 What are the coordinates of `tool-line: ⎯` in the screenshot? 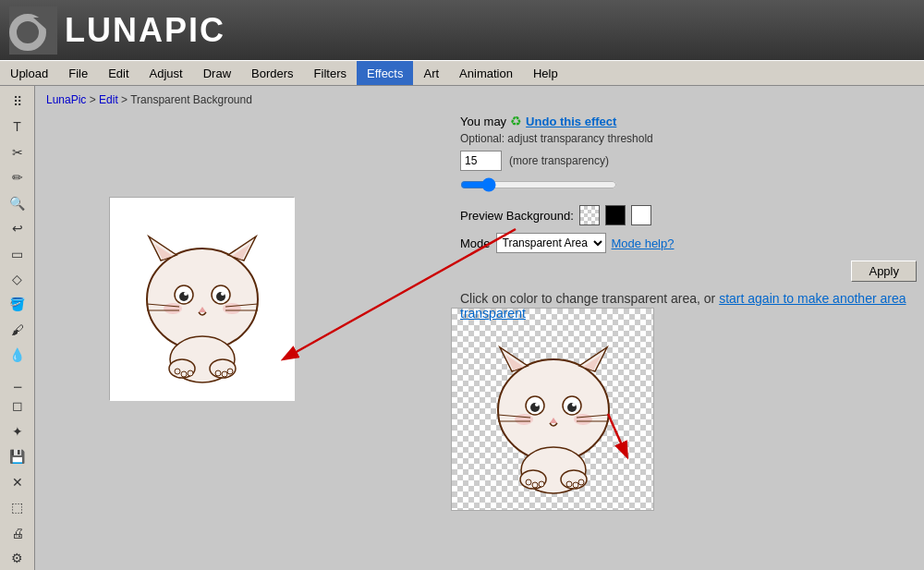 It's located at (18, 381).